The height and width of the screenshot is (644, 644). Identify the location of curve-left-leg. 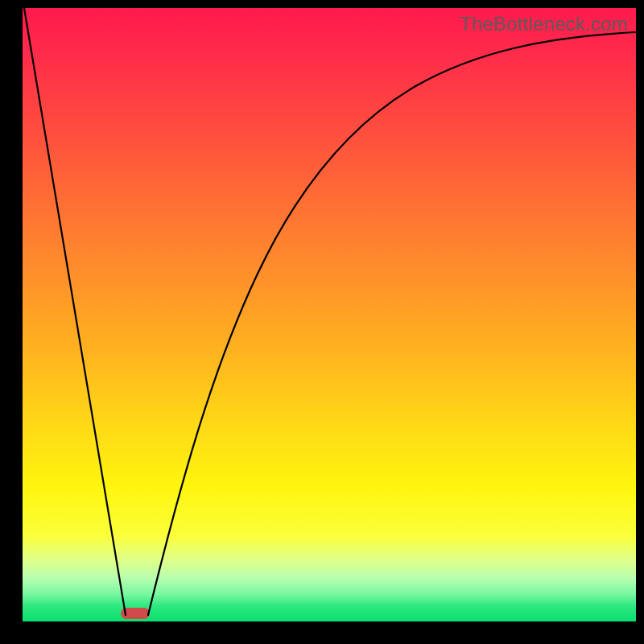
(75, 312).